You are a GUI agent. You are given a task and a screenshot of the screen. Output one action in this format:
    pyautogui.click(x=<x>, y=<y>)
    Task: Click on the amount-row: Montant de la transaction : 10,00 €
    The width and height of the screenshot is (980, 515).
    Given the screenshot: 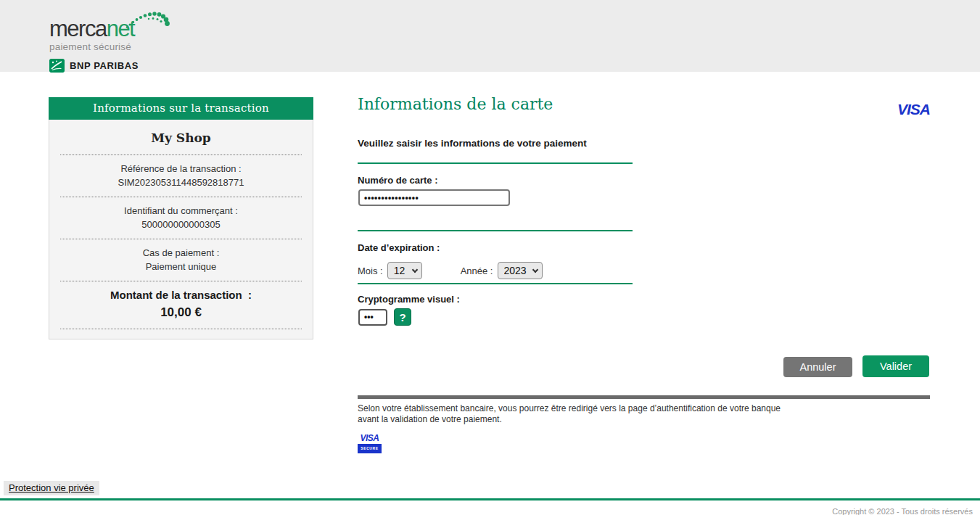 What is the action you would take?
    pyautogui.click(x=181, y=305)
    